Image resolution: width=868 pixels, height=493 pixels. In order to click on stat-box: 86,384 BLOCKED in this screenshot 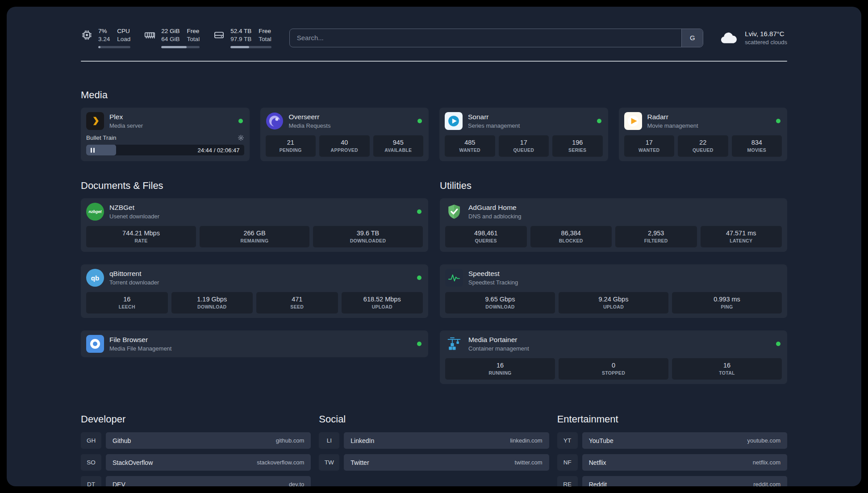, I will do `click(572, 237)`.